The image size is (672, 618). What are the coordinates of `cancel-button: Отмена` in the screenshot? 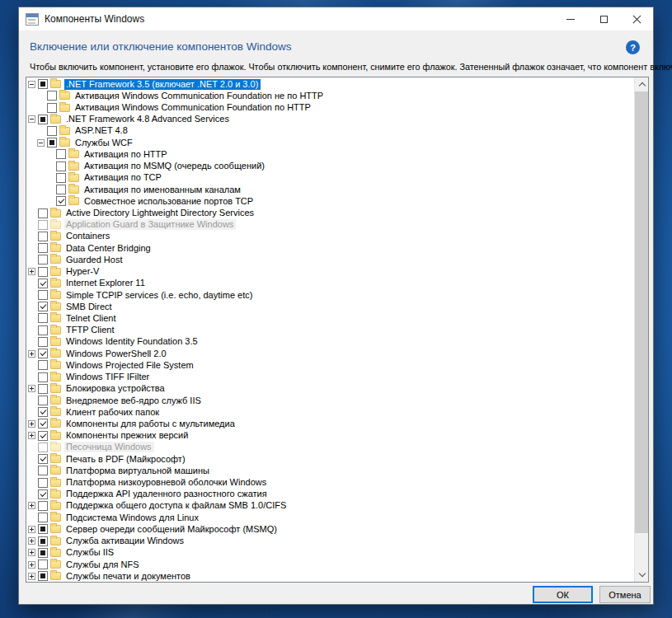 It's located at (625, 595).